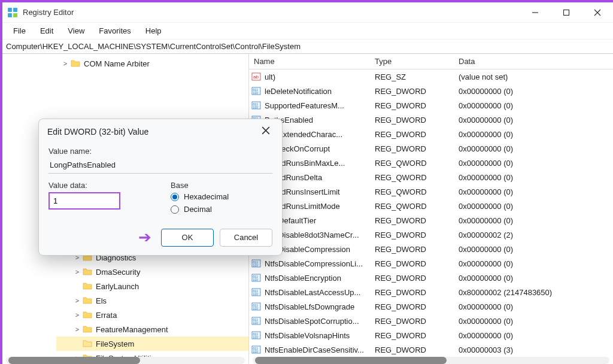  I want to click on tree-item: EarlyLaunch, so click(152, 286).